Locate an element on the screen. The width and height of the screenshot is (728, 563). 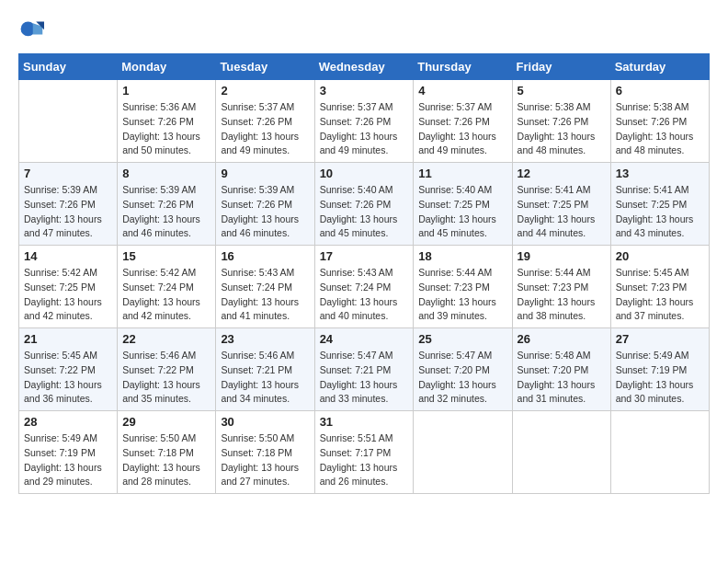
day-number: 22 is located at coordinates (166, 339).